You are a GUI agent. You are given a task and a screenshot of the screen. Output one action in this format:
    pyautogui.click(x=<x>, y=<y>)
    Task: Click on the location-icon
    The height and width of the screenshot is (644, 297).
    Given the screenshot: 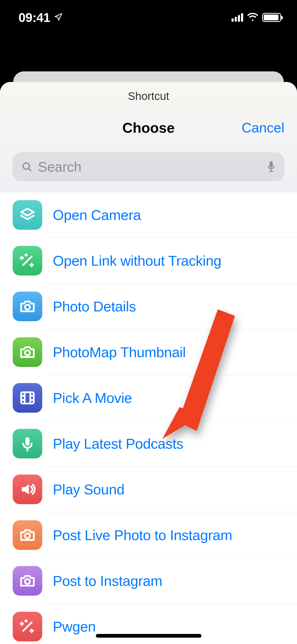 What is the action you would take?
    pyautogui.click(x=58, y=17)
    